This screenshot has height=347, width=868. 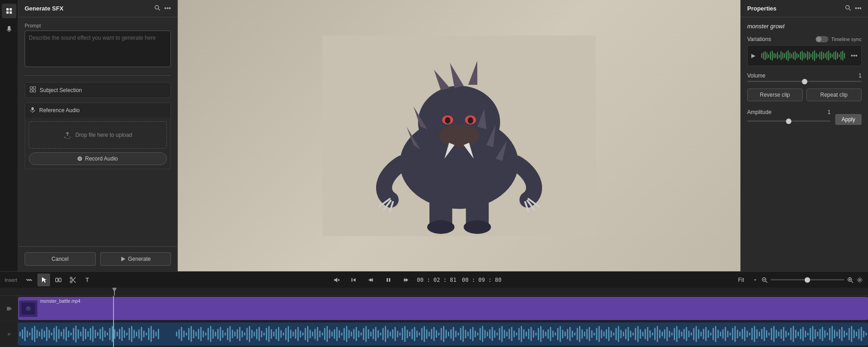 What do you see at coordinates (9, 136) in the screenshot?
I see `icon-bar` at bounding box center [9, 136].